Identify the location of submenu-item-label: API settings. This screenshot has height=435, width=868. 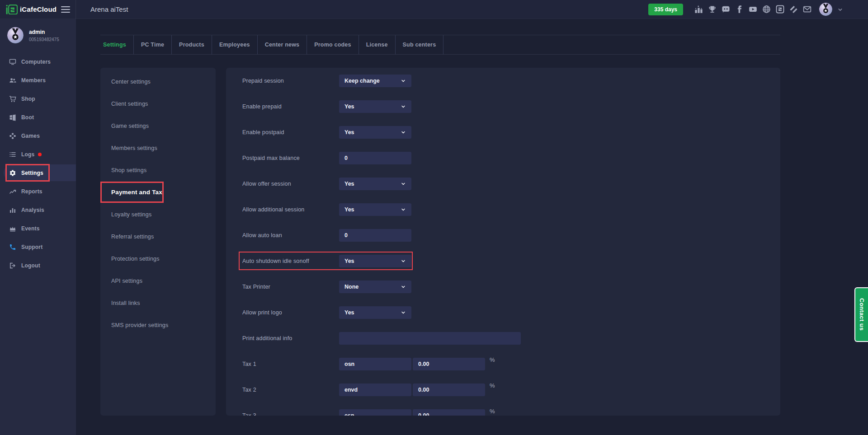
(127, 281).